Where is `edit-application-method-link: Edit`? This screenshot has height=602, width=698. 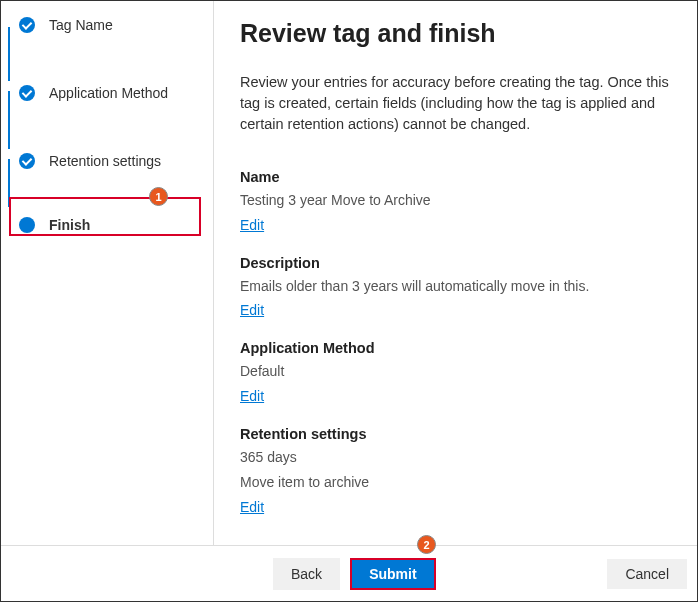 edit-application-method-link: Edit is located at coordinates (252, 396).